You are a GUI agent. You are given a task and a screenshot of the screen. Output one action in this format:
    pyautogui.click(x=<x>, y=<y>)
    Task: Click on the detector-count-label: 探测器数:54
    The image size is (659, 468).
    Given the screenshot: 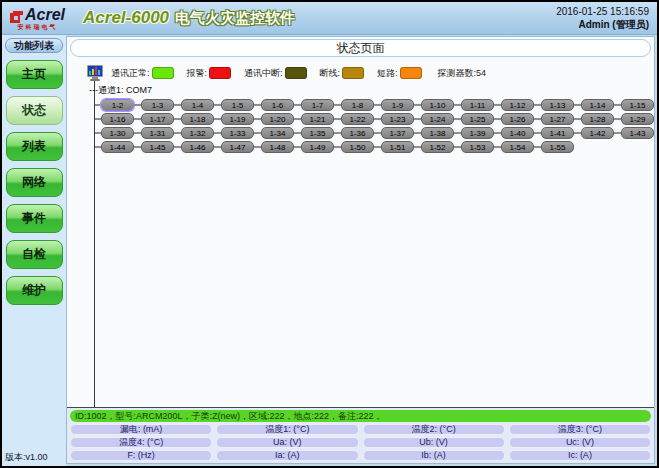 What is the action you would take?
    pyautogui.click(x=462, y=74)
    